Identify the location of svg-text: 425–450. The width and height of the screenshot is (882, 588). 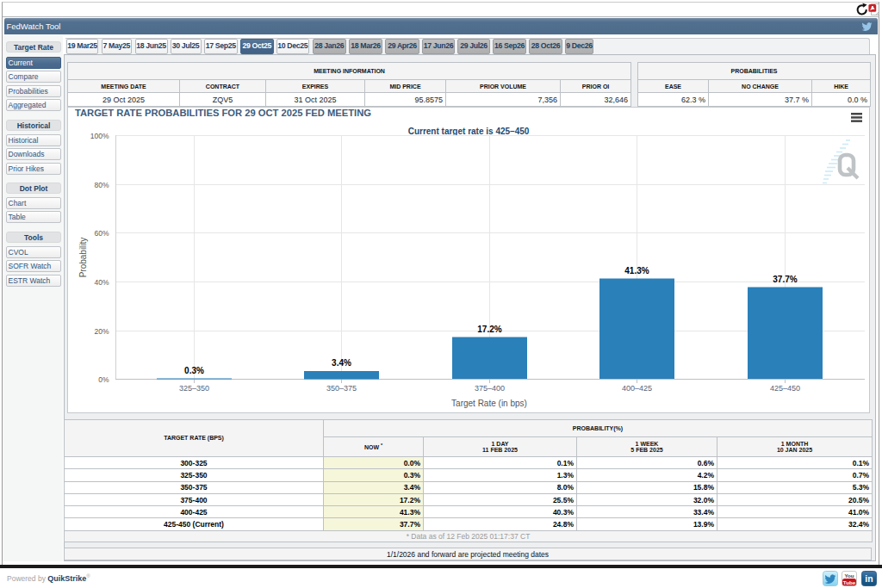
(786, 388).